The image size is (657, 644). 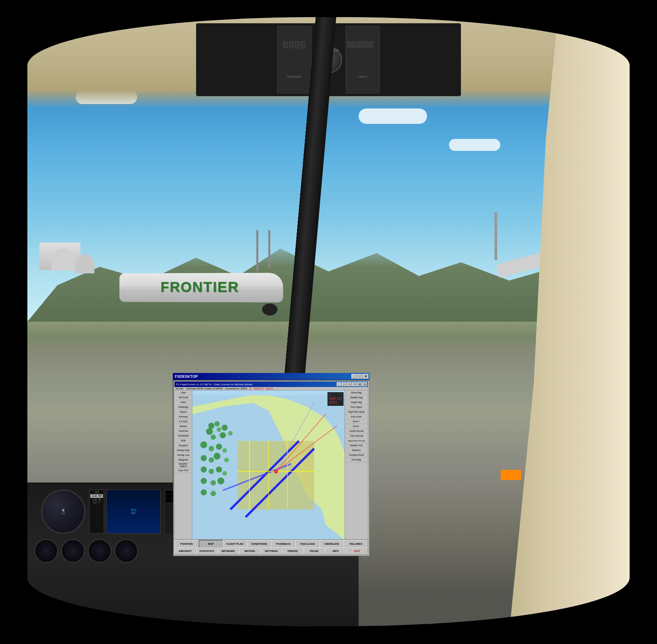 I want to click on minimize-button: _, so click(x=354, y=376).